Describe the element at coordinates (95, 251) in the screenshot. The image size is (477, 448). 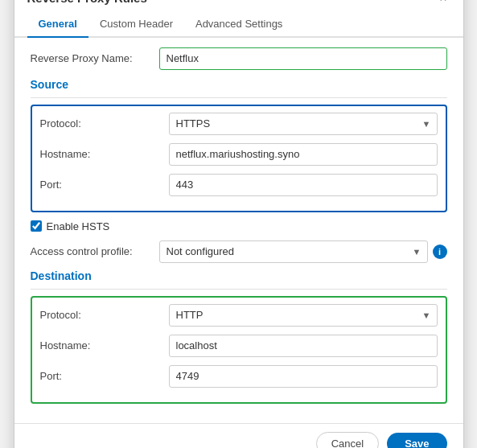
I see `access-control-label: Access control profile:` at that location.